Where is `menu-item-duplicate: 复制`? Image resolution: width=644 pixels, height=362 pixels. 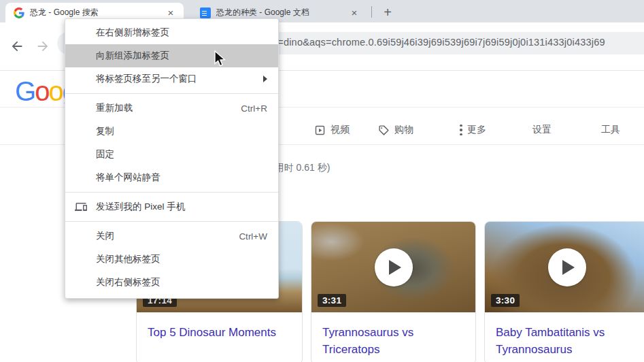 menu-item-duplicate: 复制 is located at coordinates (171, 131).